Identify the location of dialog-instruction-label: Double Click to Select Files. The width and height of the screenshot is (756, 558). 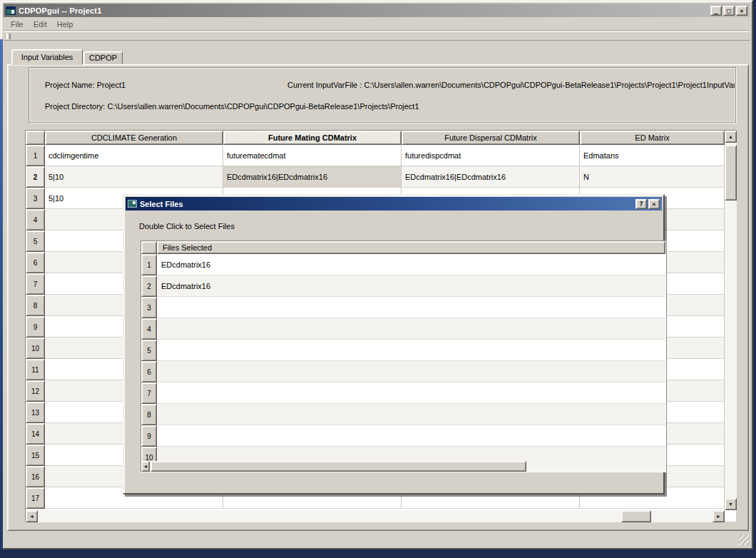
(187, 226).